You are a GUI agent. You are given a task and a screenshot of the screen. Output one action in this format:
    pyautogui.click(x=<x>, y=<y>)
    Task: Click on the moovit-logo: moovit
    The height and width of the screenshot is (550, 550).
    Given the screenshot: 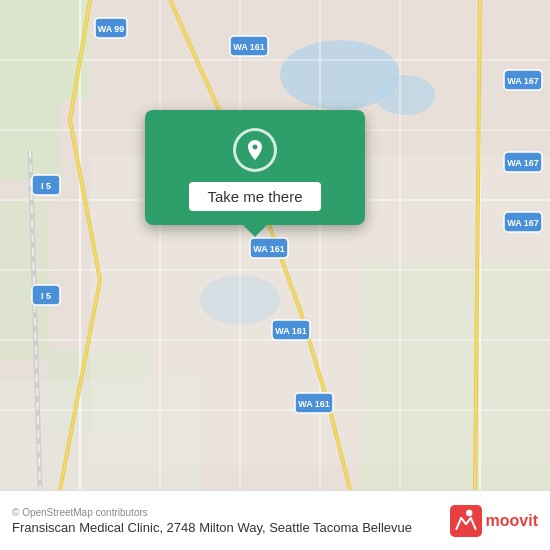 What is the action you would take?
    pyautogui.click(x=494, y=521)
    